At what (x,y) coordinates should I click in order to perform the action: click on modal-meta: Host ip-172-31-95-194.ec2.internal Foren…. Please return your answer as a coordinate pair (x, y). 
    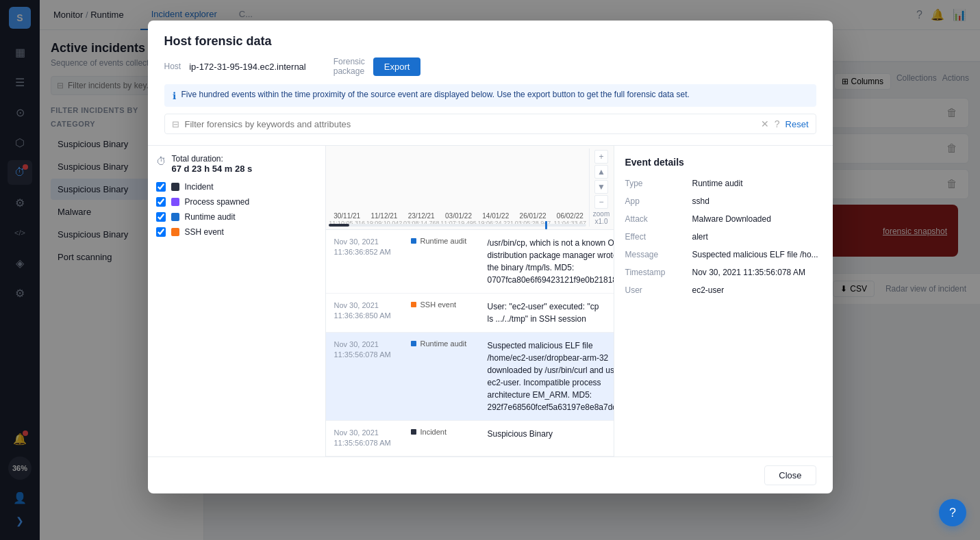
    Looking at the image, I should click on (490, 66).